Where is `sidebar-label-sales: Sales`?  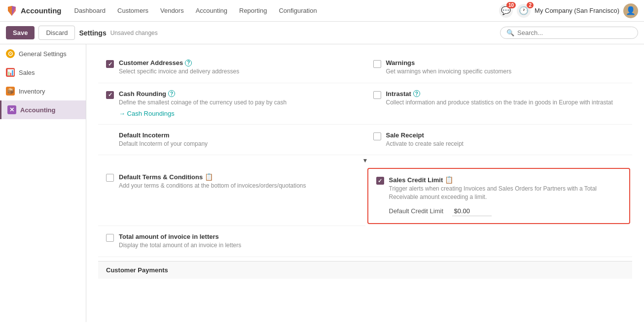 sidebar-label-sales: Sales is located at coordinates (27, 73).